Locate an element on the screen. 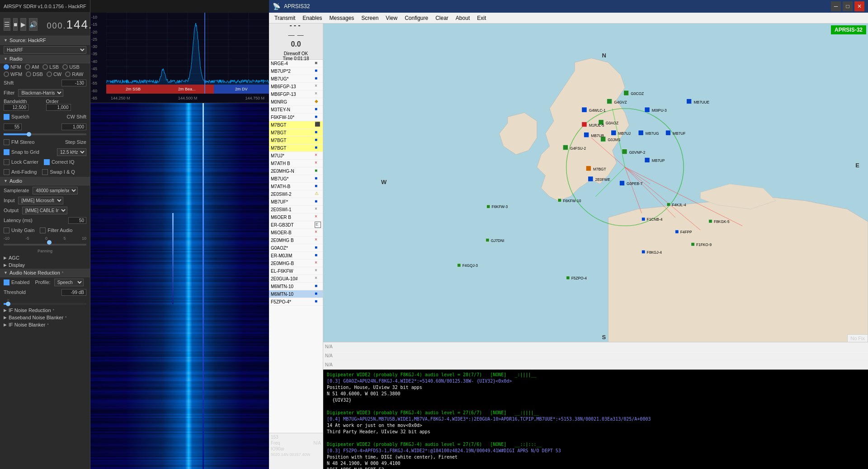 This screenshot has height=469, width=868. baseband-blanker-row: ▶ Baseband Noise Blanker * is located at coordinates (45, 317).